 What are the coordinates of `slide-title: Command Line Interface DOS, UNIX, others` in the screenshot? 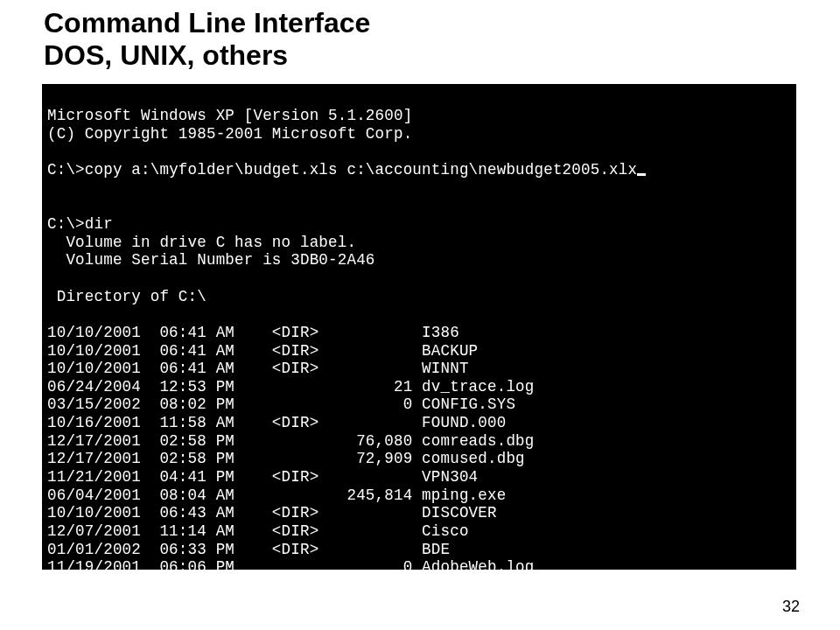 It's located at (420, 42).